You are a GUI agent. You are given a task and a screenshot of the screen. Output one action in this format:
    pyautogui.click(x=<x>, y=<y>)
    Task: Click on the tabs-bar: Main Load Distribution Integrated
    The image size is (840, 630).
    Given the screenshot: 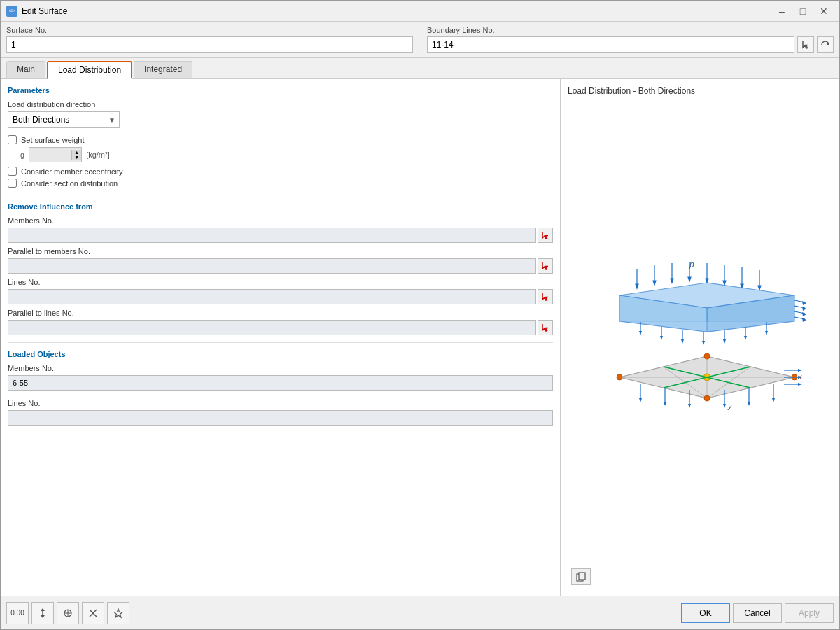 What is the action you would take?
    pyautogui.click(x=420, y=69)
    